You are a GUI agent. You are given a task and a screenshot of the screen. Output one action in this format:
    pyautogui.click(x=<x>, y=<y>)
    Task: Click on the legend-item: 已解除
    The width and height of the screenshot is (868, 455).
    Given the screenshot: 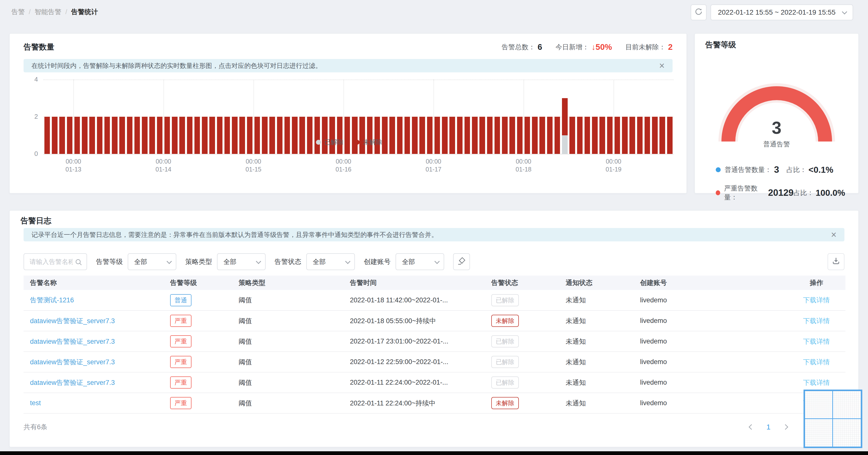 What is the action you would take?
    pyautogui.click(x=330, y=142)
    